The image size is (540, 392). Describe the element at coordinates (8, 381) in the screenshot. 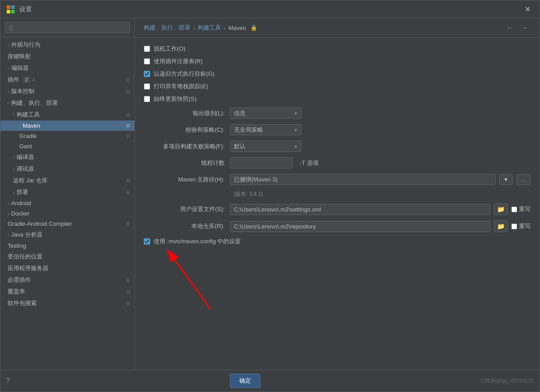

I see `help-button: ?` at that location.